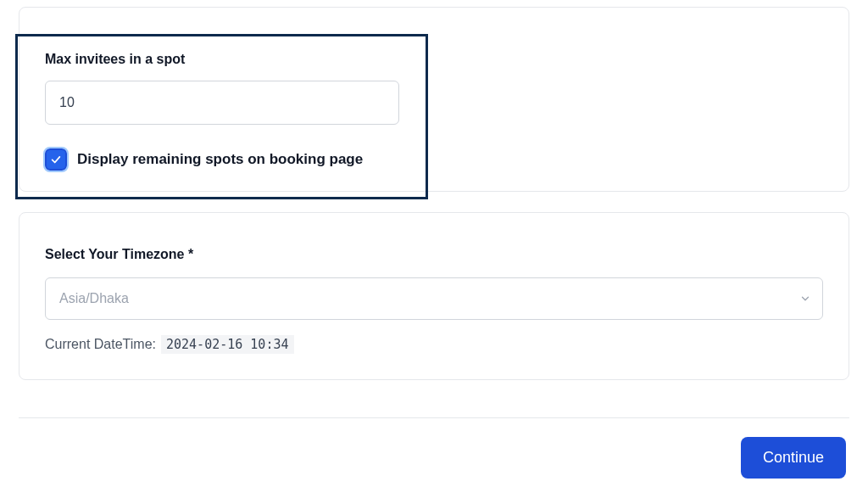 This screenshot has height=487, width=868. I want to click on max-invitees-label: Max invitees in a spot, so click(434, 59).